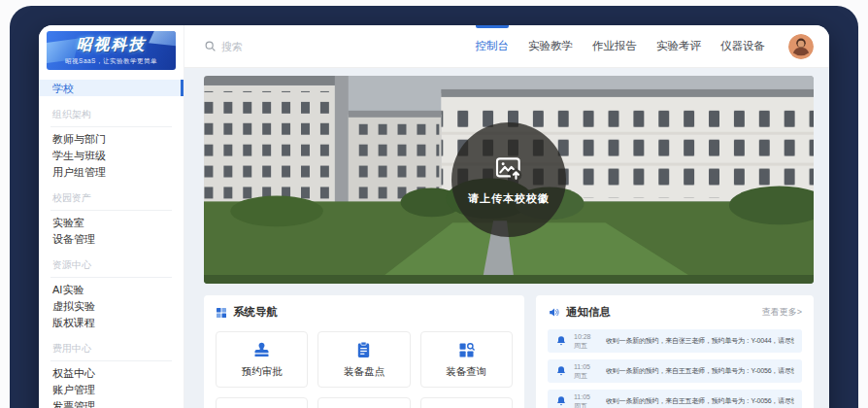 This screenshot has width=868, height=408. I want to click on panel-title: 系统导航, so click(255, 313).